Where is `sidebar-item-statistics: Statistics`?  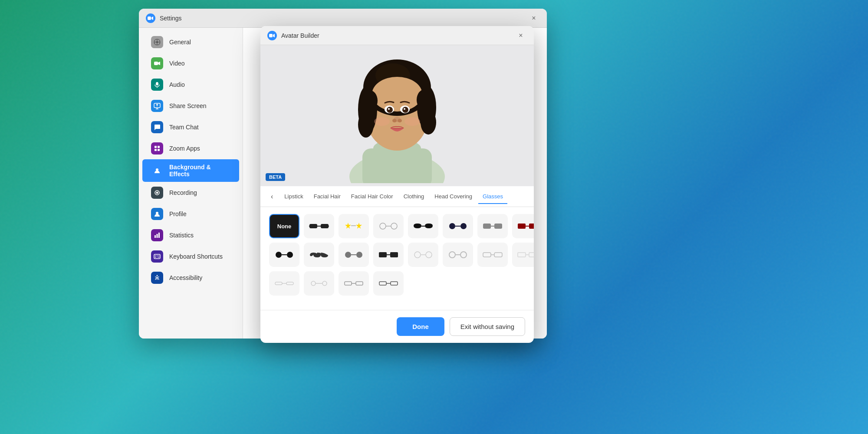
sidebar-item-statistics: Statistics is located at coordinates (191, 235).